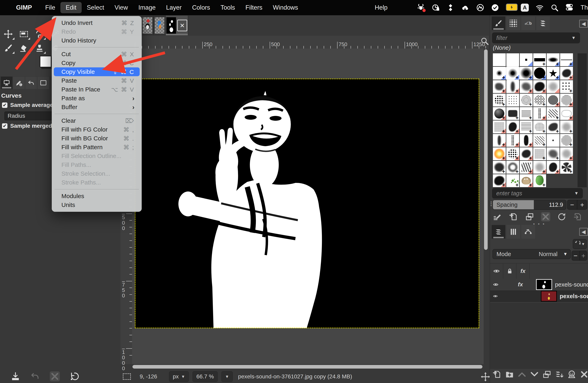 This screenshot has width=588, height=383. Describe the element at coordinates (553, 60) in the screenshot. I see `brush-oval: +` at that location.